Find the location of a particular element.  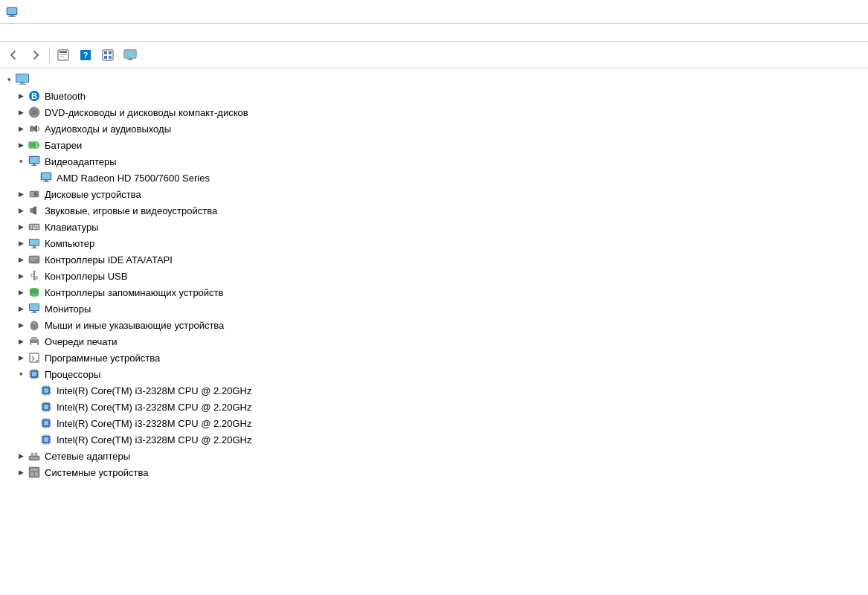

list-item: ▶ Аудиовходы и аудиовыходы is located at coordinates (434, 129).